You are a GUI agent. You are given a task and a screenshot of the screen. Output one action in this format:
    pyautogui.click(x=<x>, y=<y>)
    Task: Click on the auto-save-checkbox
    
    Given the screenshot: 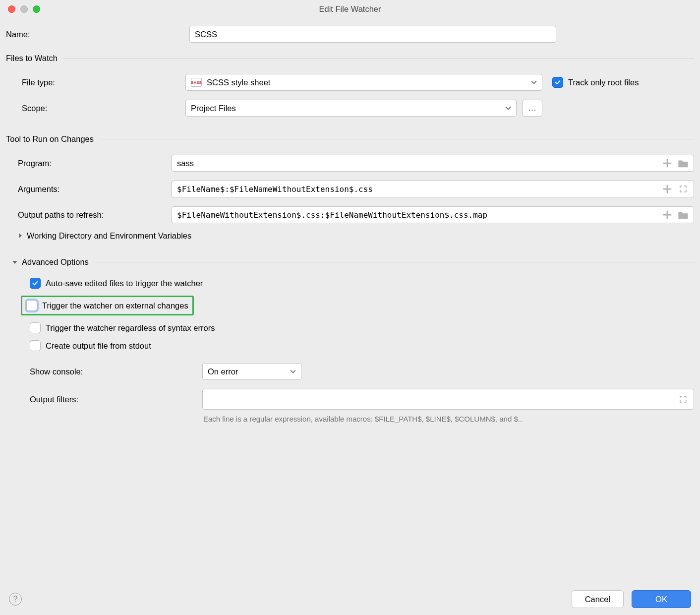 What is the action you would take?
    pyautogui.click(x=35, y=283)
    